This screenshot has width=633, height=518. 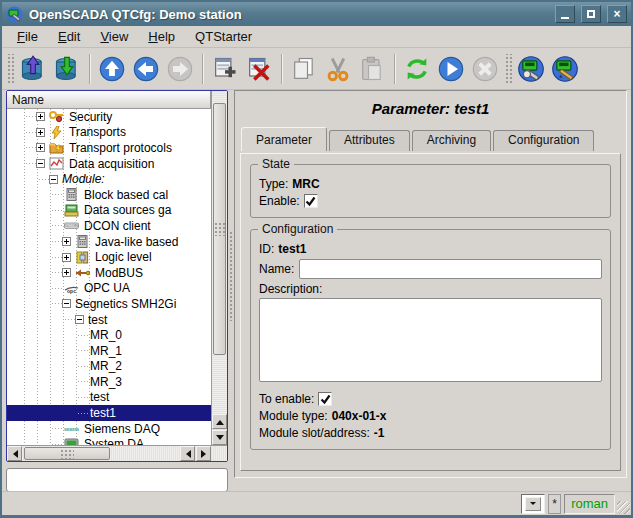 I want to click on delete-item-button, so click(x=259, y=69).